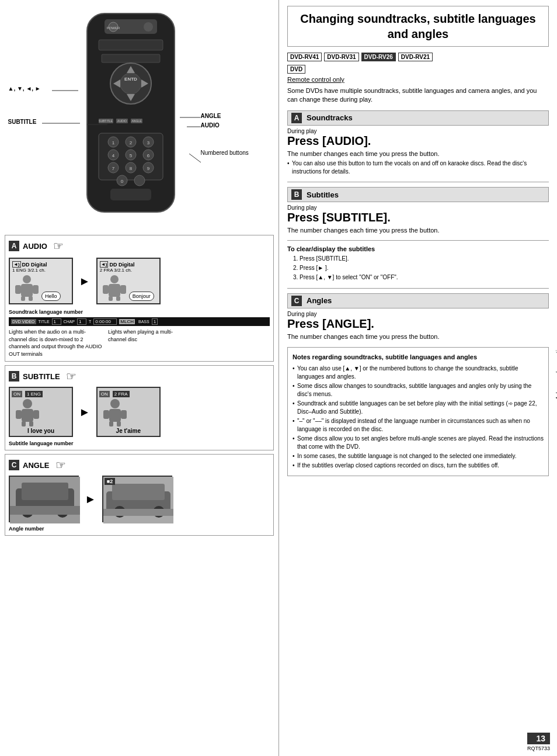 Image resolution: width=557 pixels, height=756 pixels. Describe the element at coordinates (36, 465) in the screenshot. I see `section-c-title: ANGLE` at that location.